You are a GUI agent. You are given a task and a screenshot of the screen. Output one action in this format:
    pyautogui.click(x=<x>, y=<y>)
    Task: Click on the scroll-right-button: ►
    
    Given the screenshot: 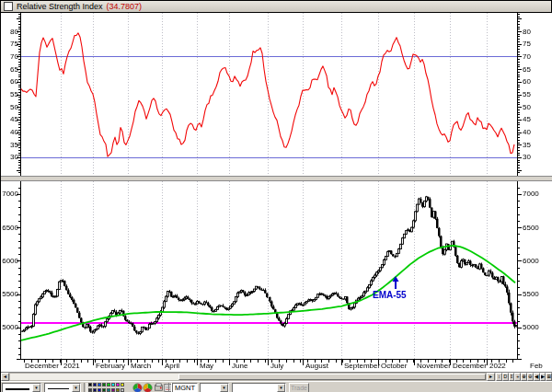 What is the action you would take?
    pyautogui.click(x=491, y=377)
    